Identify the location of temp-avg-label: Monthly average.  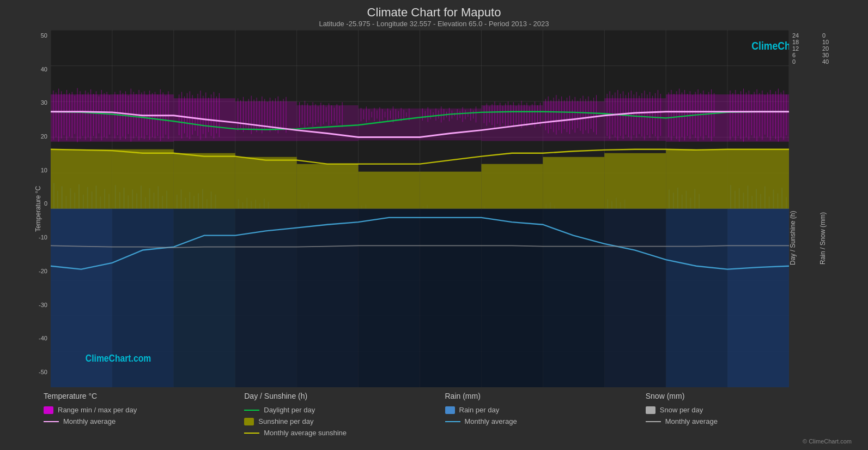
(89, 421).